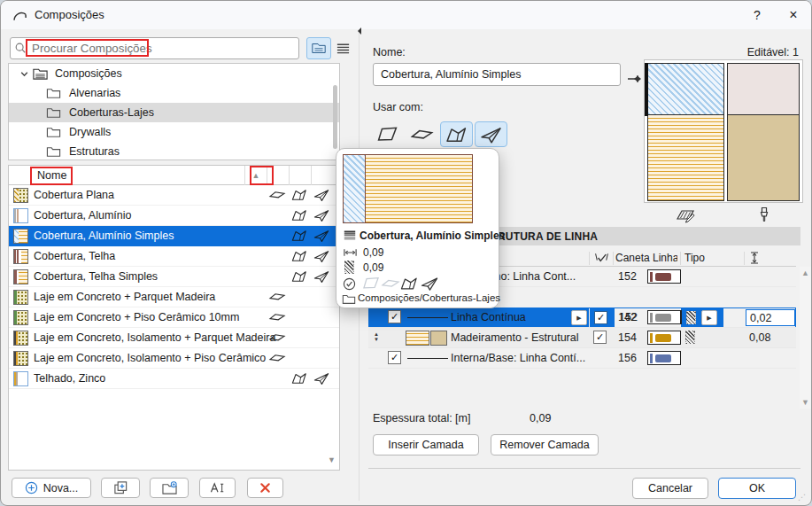  What do you see at coordinates (174, 195) in the screenshot?
I see `list-item: Cobertura Plana` at bounding box center [174, 195].